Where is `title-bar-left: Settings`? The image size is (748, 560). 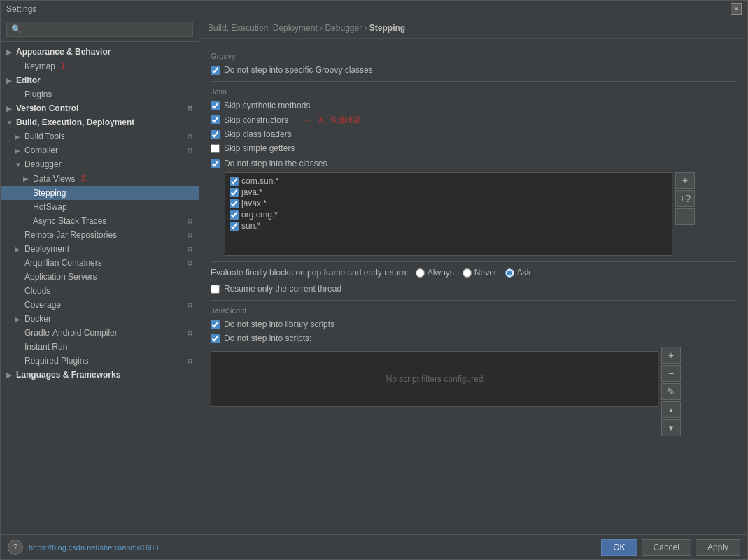
title-bar-left: Settings is located at coordinates (21, 9).